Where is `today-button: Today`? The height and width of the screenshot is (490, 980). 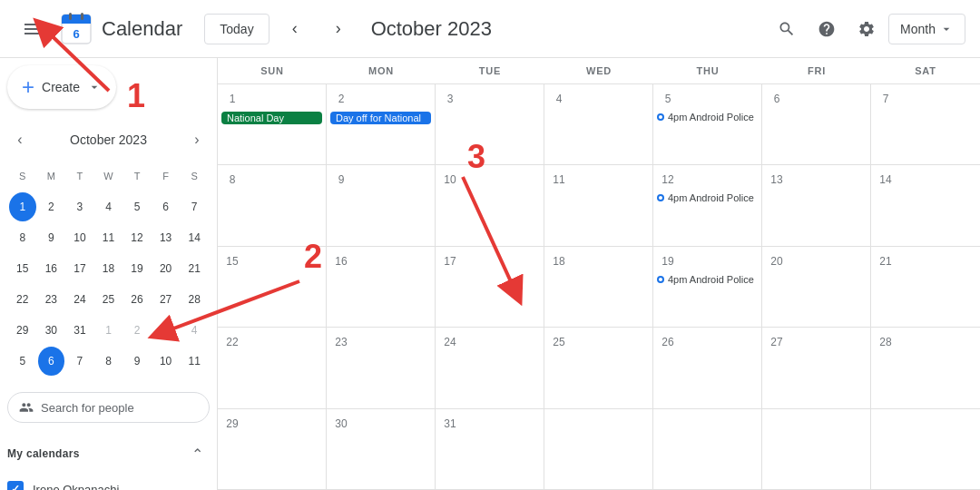 today-button: Today is located at coordinates (236, 29).